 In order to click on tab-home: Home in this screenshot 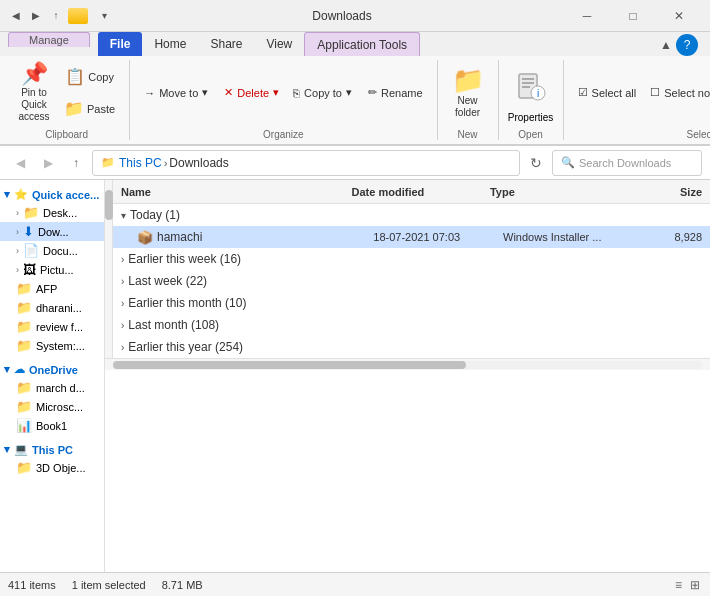, I will do `click(170, 44)`.